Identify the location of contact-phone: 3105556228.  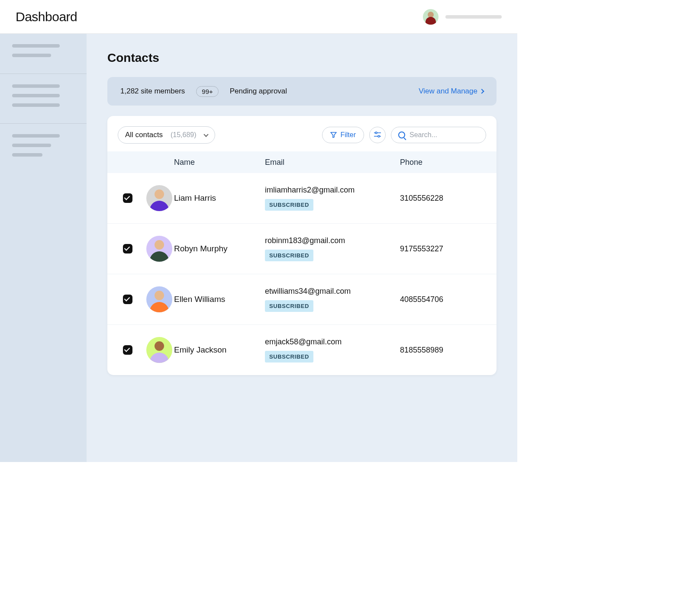
(448, 198).